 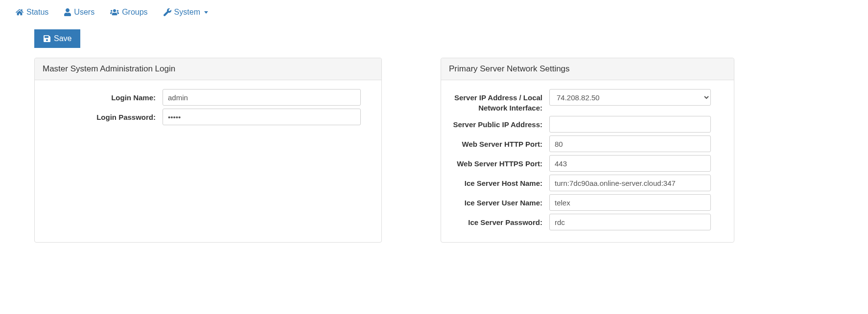 I want to click on login-password-input, so click(x=261, y=117).